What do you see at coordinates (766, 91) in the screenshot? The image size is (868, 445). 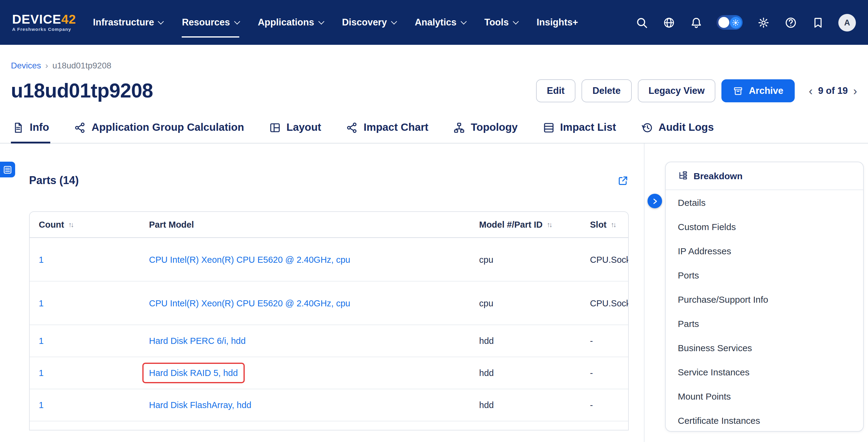 I see `archive-button-label: Archive` at bounding box center [766, 91].